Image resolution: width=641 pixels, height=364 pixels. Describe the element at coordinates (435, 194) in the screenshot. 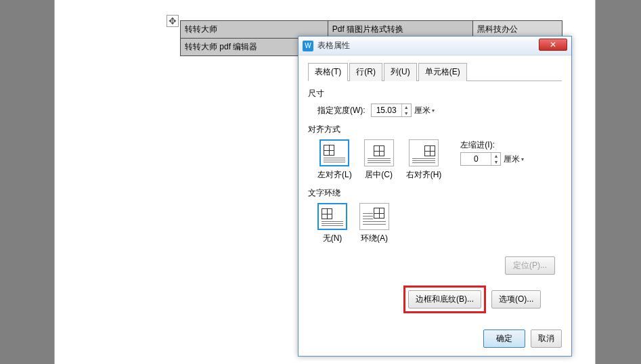

I see `wrap-section-label: 文字环绕` at that location.